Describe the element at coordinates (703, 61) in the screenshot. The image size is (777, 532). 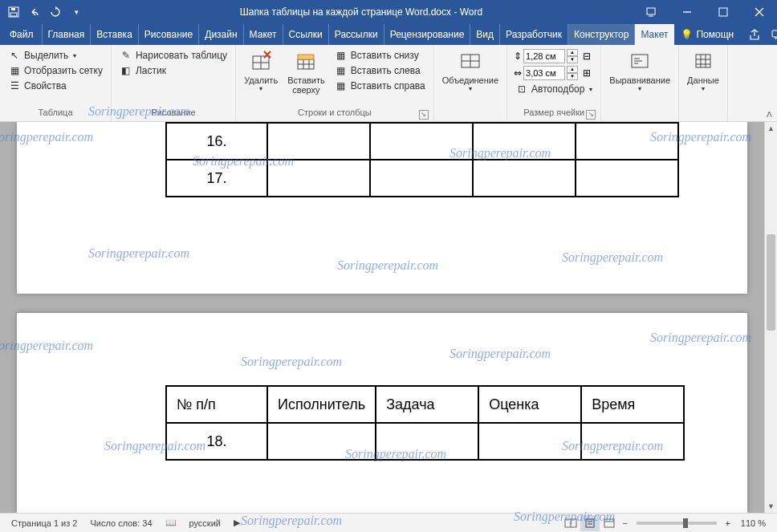
I see `data-icon` at that location.